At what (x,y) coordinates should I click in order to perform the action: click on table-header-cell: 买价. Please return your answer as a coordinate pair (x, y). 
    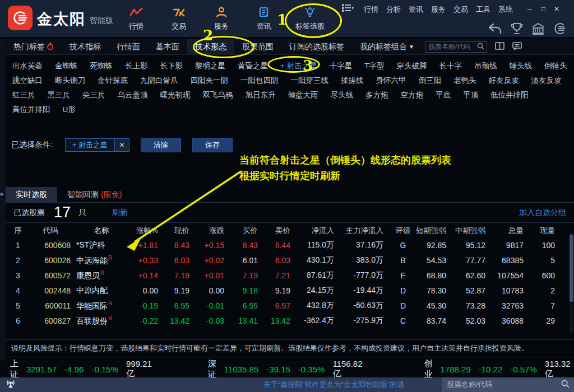
    Looking at the image, I should click on (248, 231).